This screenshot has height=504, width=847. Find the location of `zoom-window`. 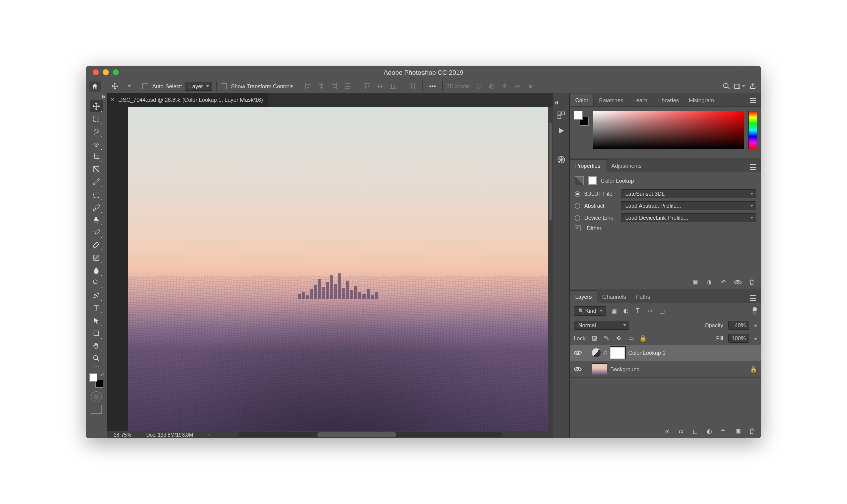

zoom-window is located at coordinates (116, 72).